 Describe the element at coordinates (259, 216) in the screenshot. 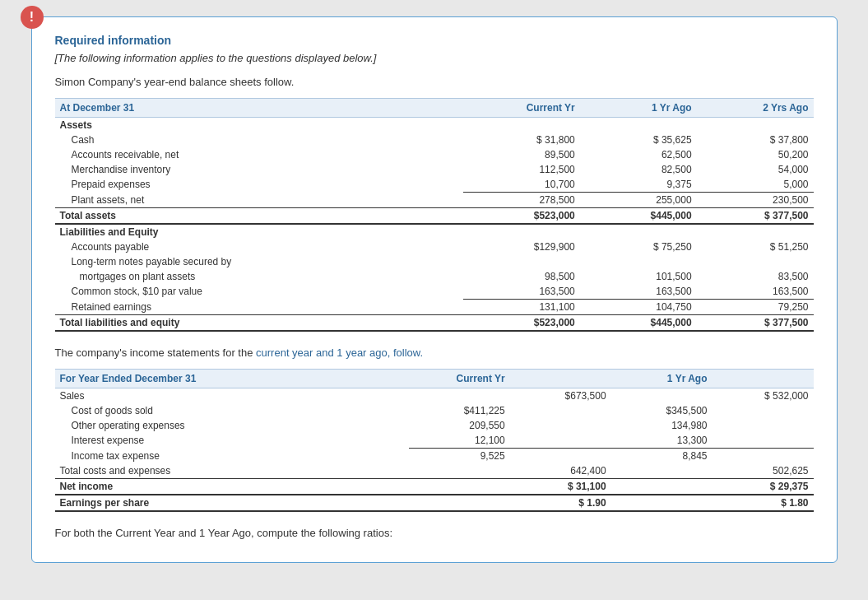

I see `bs-label: Total assets` at that location.